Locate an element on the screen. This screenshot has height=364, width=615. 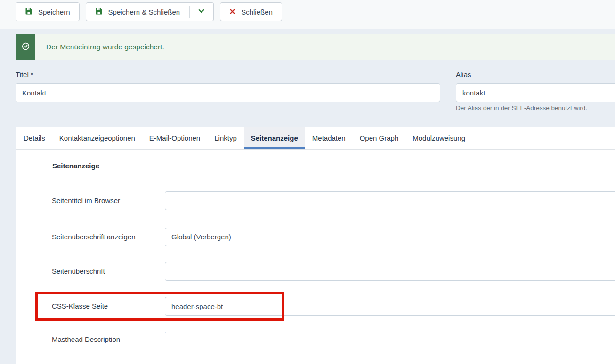
seitenueberschrift-anzeigen-select: Global (Verbergen) is located at coordinates (390, 237).